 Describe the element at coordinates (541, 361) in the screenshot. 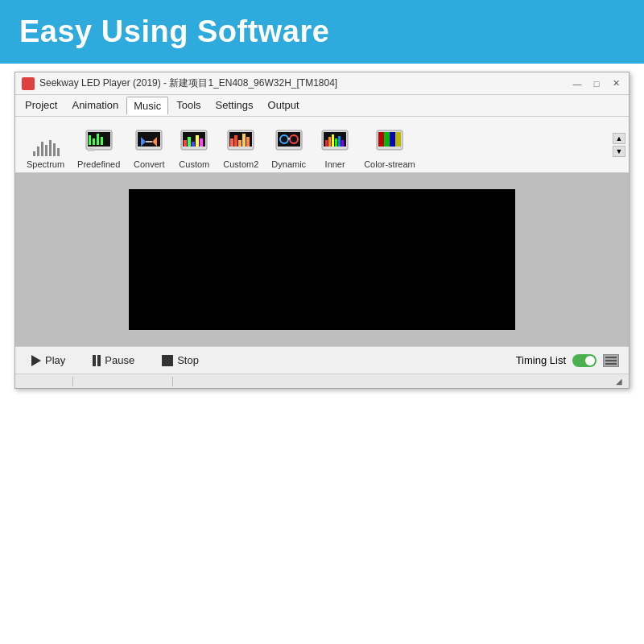

I see `timing-list-label: Timing List` at that location.